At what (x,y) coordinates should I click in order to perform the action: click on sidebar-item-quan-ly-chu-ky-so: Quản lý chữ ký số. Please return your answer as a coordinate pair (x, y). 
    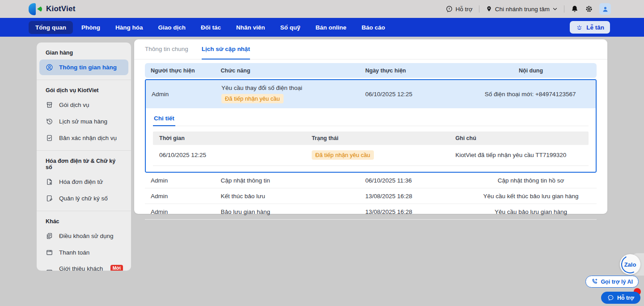
    Looking at the image, I should click on (84, 199).